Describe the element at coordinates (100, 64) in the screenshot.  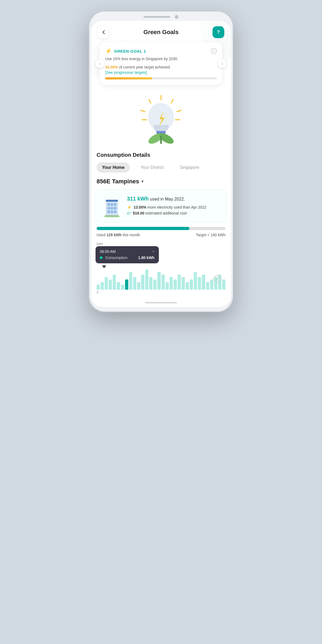
I see `card-nav-left: ‹` at that location.